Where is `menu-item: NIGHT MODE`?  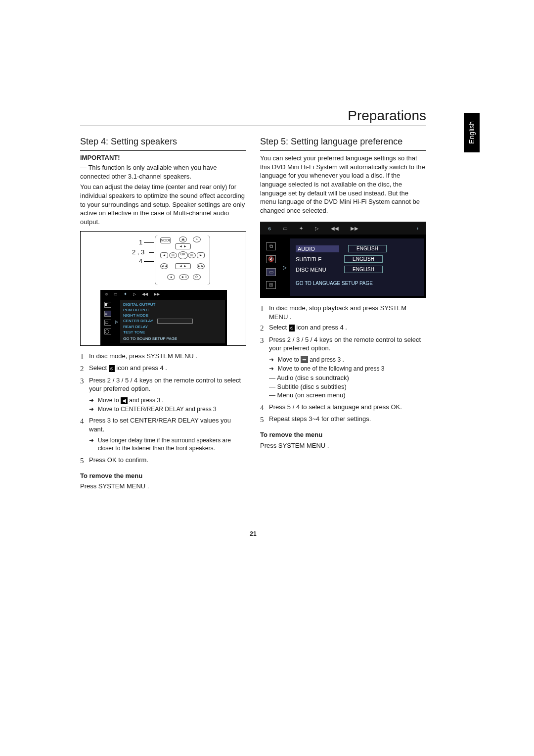 menu-item: NIGHT MODE is located at coordinates (135, 316).